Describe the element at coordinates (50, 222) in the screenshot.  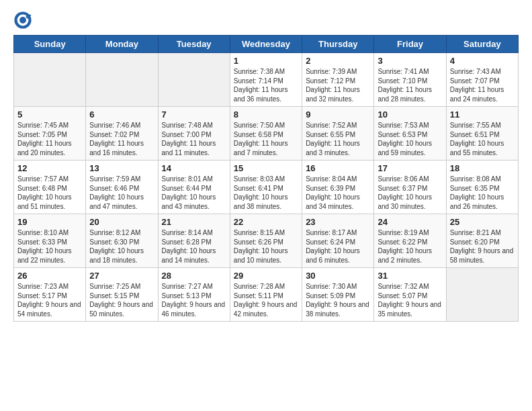
I see `day-number: 19` at that location.